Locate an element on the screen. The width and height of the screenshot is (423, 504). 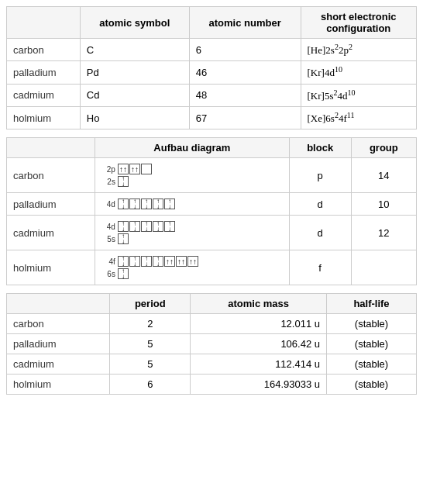
table-row: carbon 2p ↑ ↑ 2s ↑↓ is located at coordinates (212, 175).